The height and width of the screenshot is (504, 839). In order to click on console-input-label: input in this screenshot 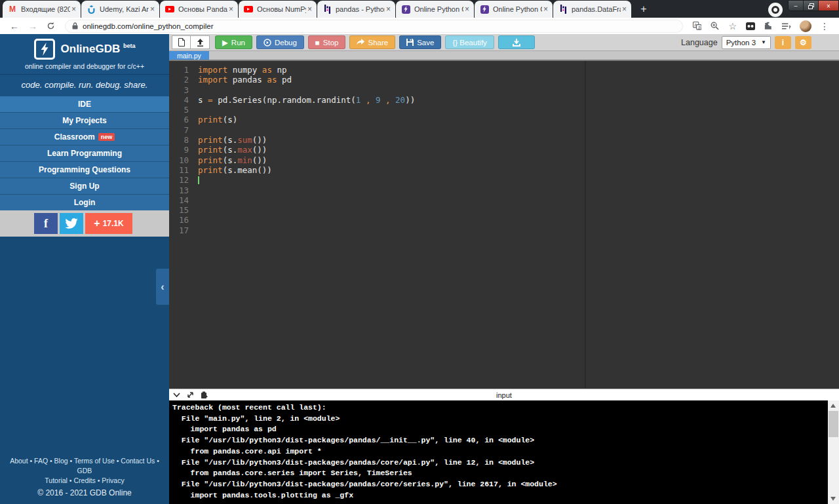, I will do `click(504, 395)`.